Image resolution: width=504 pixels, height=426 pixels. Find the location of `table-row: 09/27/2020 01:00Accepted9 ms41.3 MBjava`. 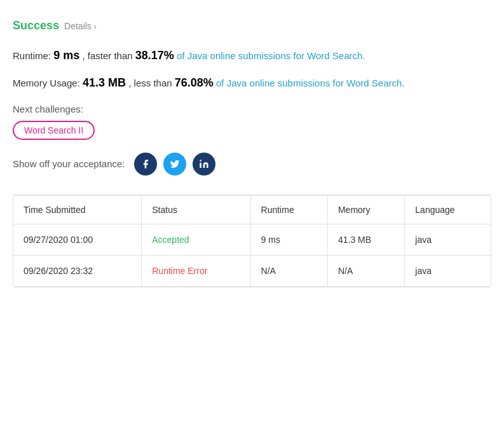

table-row: 09/27/2020 01:00Accepted9 ms41.3 MBjava is located at coordinates (252, 239).